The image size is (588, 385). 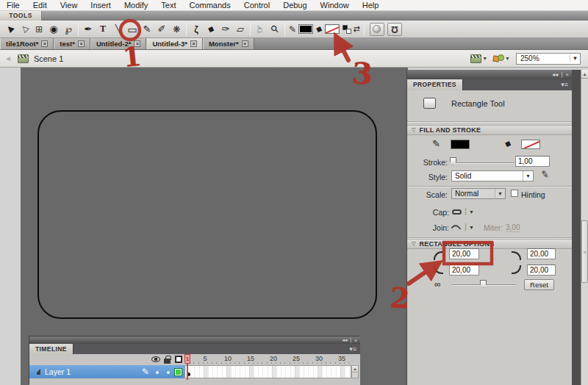 What do you see at coordinates (456, 228) in the screenshot?
I see `join-style-icon` at bounding box center [456, 228].